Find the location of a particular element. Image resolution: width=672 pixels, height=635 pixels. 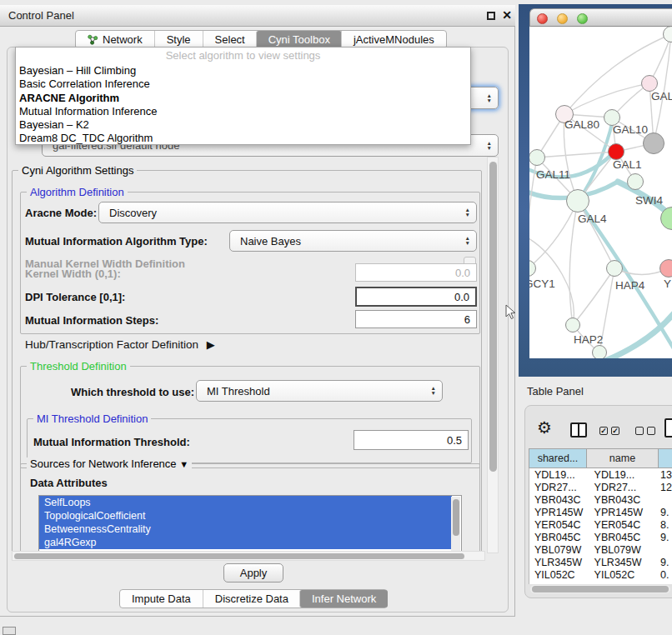

column-header-shared: shared... is located at coordinates (558, 458).